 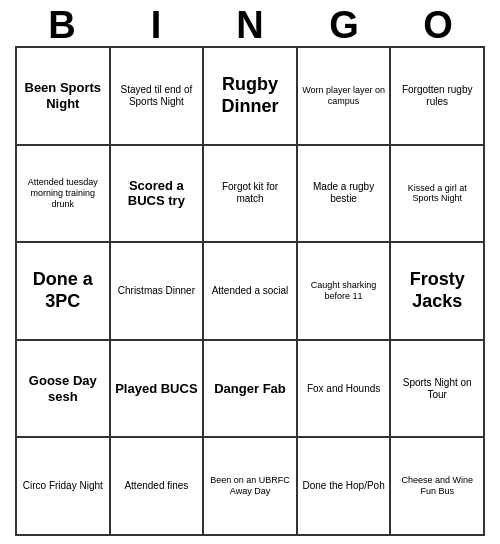 I want to click on bingo-cell: Made a rugby bestie, so click(x=344, y=194).